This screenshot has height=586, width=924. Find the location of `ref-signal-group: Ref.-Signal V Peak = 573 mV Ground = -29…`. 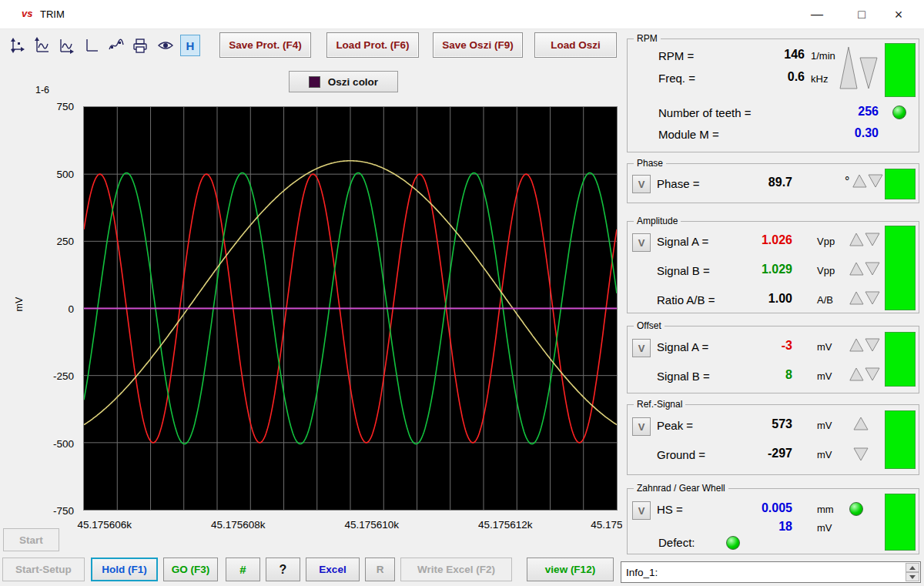

ref-signal-group: Ref.-Signal V Peak = 573 mV Ground = -29… is located at coordinates (773, 440).